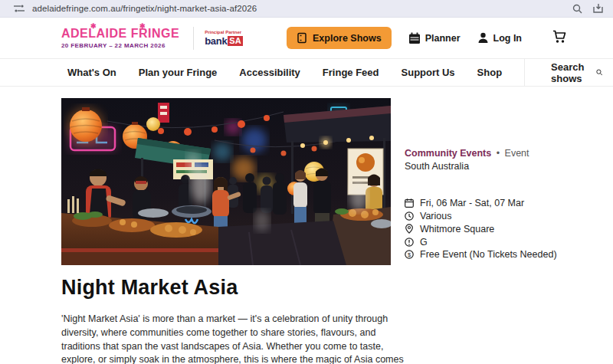  I want to click on nav-fringe-feed: Fringe Feed, so click(351, 72).